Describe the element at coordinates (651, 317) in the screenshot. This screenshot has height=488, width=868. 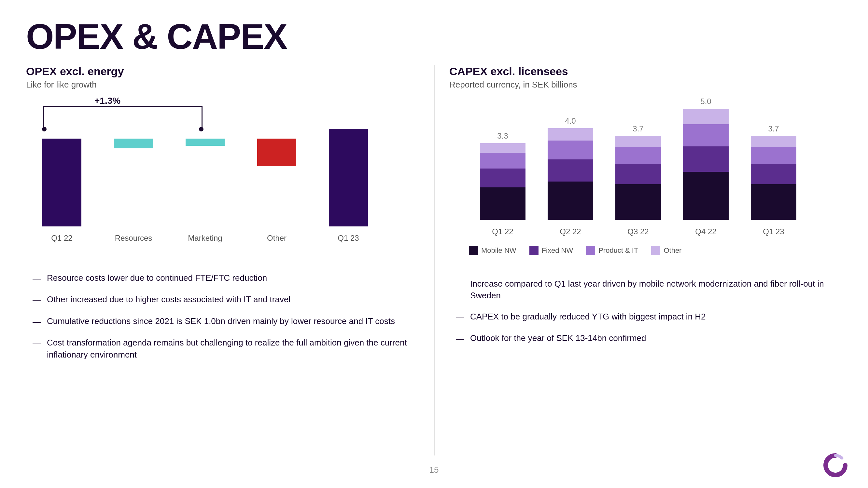
I see `right-bullet-2: — CAPEX to be gradually reduced YTG with…` at that location.